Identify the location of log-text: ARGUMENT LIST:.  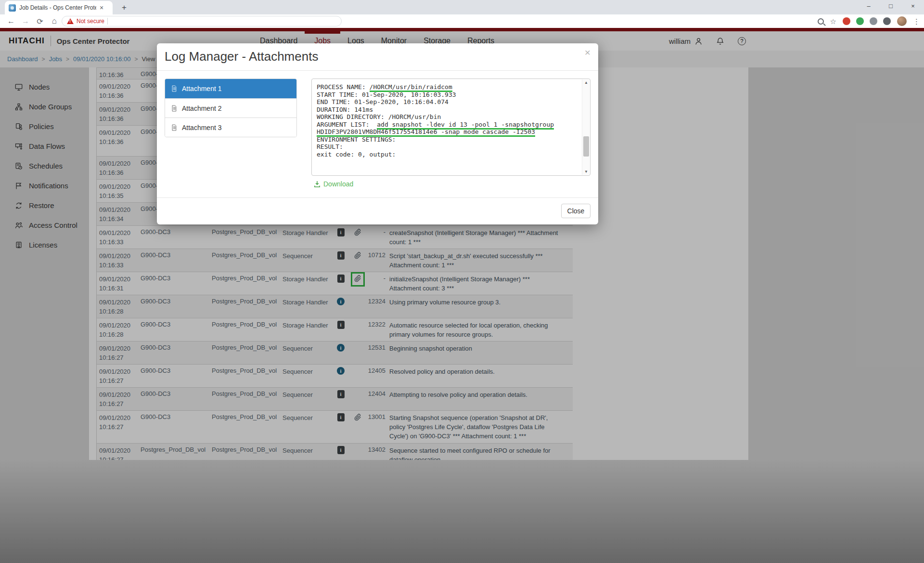
(346, 124).